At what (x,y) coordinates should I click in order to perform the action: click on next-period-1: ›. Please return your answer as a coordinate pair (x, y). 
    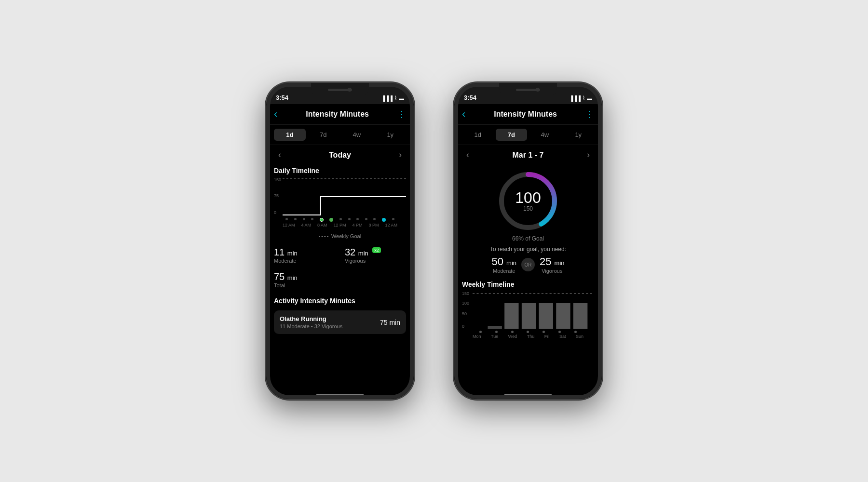
    Looking at the image, I should click on (400, 155).